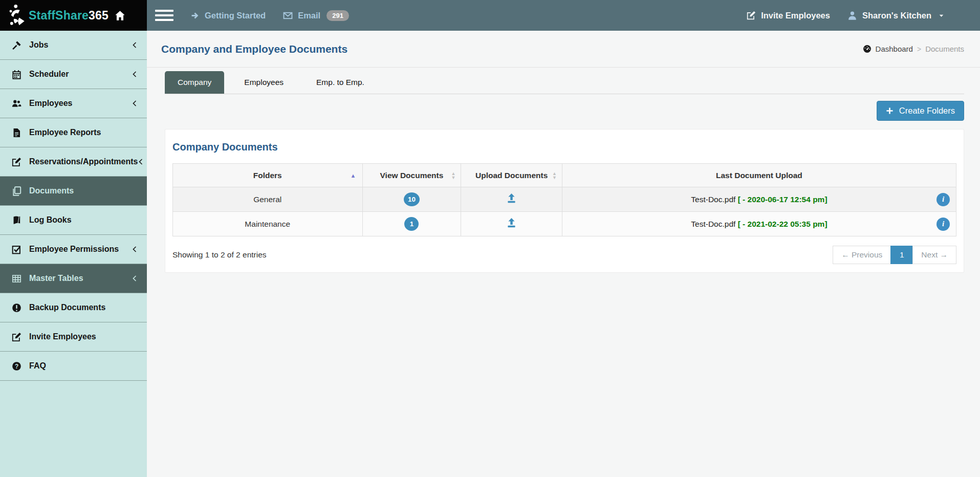  Describe the element at coordinates (759, 176) in the screenshot. I see `column-header-last-document-upload: Last Document Upload` at that location.